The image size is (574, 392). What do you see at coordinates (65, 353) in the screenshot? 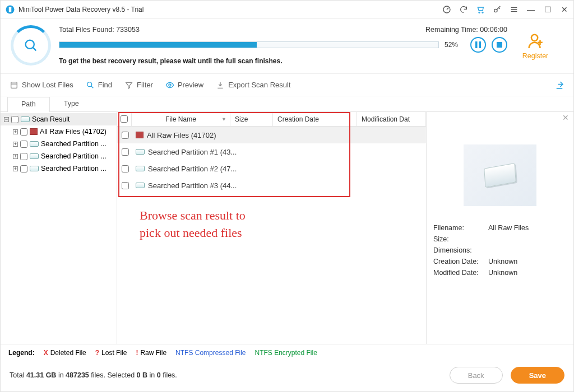
I see `legend-deleted: XDeleted File` at bounding box center [65, 353].